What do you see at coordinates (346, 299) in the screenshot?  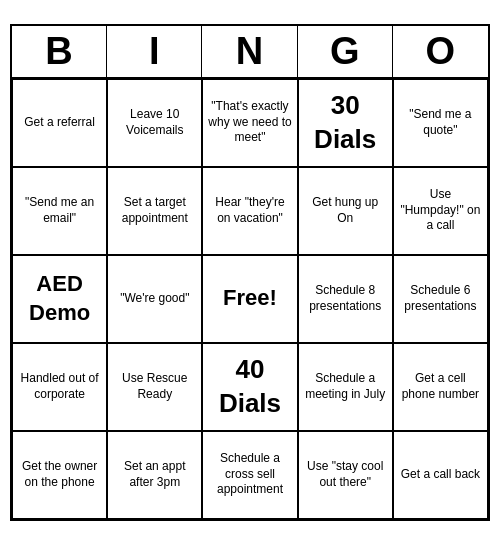 I see `bingo-cell-13: Schedule 8 presentations` at bounding box center [346, 299].